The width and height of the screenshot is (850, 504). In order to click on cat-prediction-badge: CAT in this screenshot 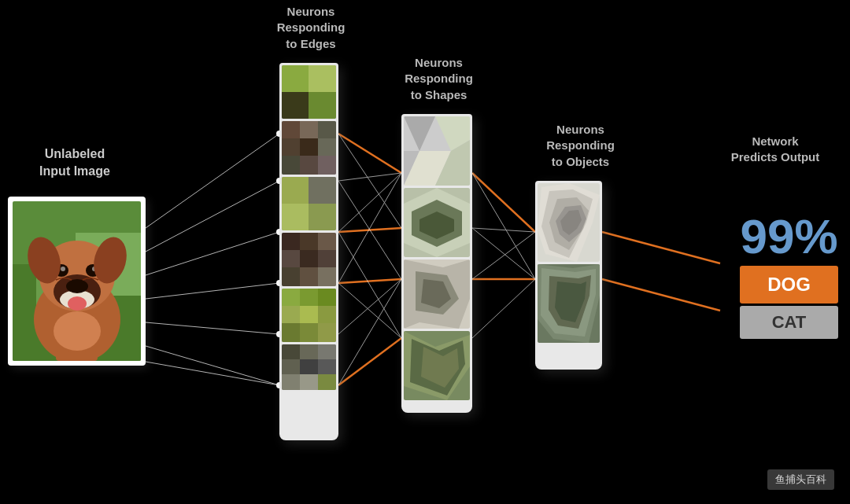, I will do `click(789, 322)`.